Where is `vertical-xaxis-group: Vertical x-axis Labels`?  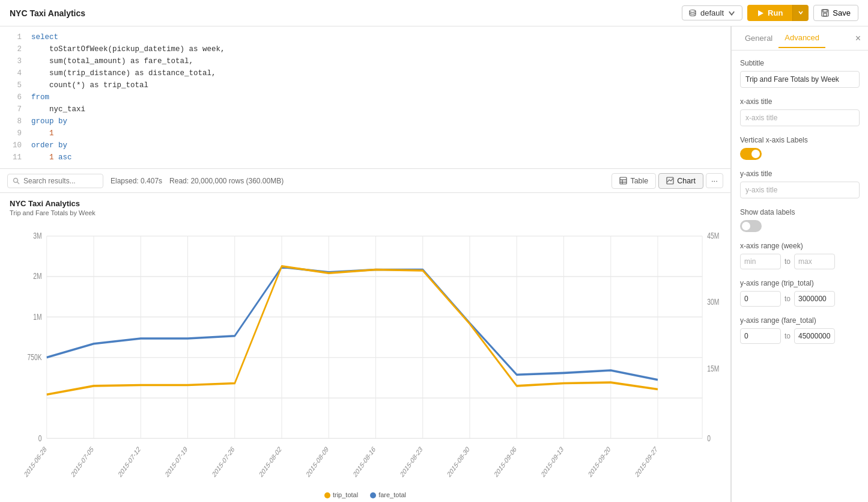 vertical-xaxis-group: Vertical x-axis Labels is located at coordinates (800, 148).